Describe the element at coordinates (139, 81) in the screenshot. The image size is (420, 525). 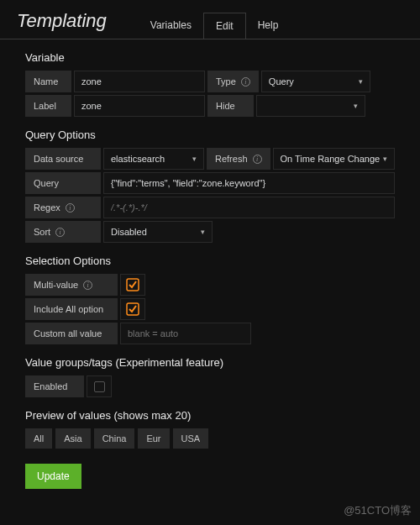
I see `name-input` at that location.